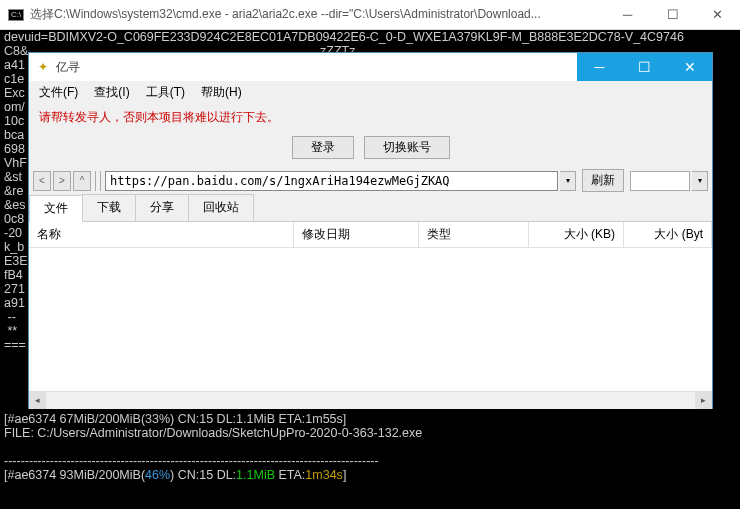  What do you see at coordinates (42, 181) in the screenshot?
I see `nav-back-button: <` at bounding box center [42, 181].